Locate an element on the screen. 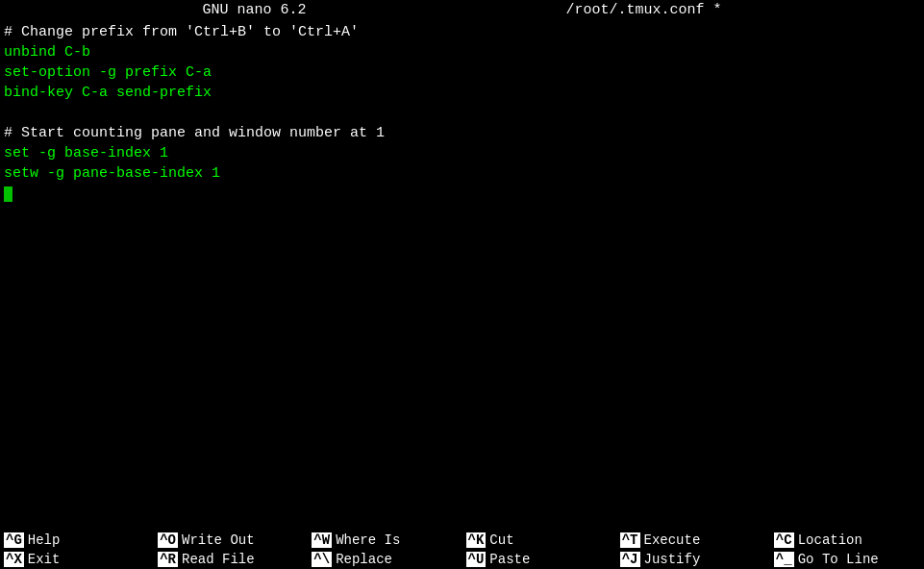  line-7: set -g base-index 1 is located at coordinates (87, 154).